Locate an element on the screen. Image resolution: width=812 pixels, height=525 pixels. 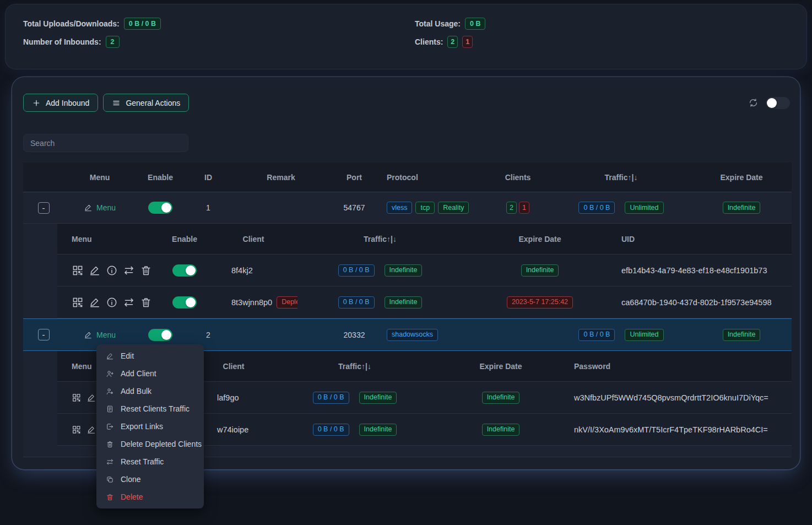
menu-item-label: Add Client is located at coordinates (139, 374).